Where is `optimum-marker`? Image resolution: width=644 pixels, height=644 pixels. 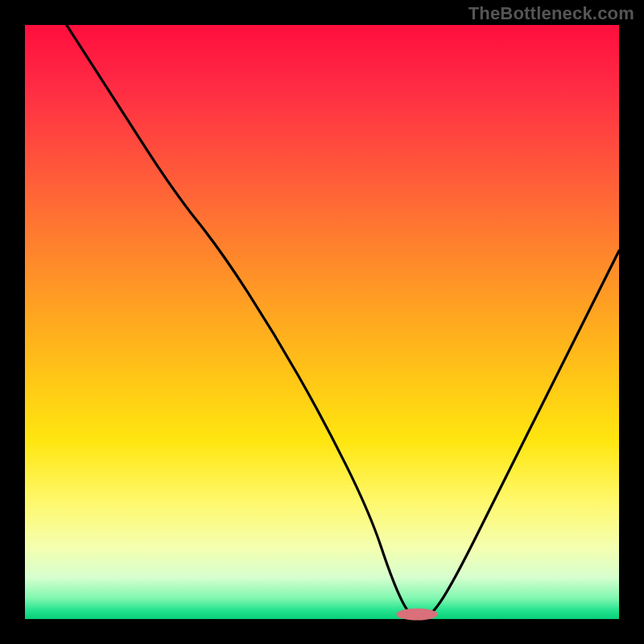 optimum-marker is located at coordinates (417, 615).